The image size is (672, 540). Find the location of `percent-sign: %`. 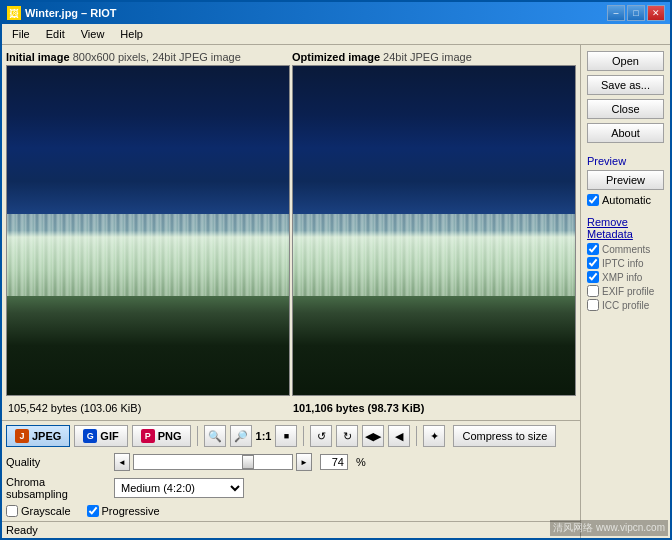

percent-sign: % is located at coordinates (361, 462).